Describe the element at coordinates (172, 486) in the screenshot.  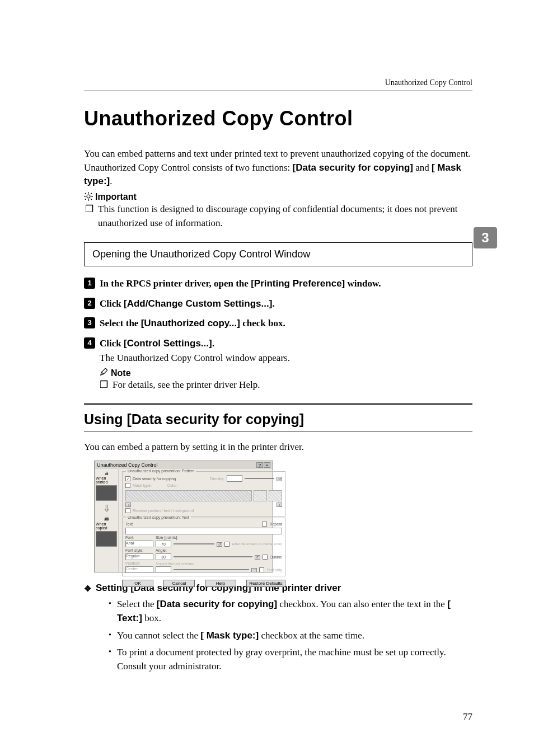
I see `color-label: Color:` at that location.